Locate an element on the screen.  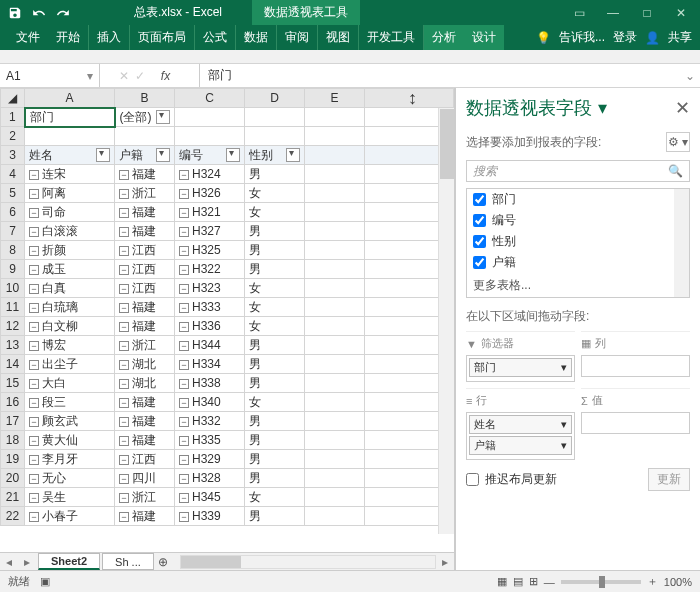
col-header-blank is located at coordinates (410, 98).